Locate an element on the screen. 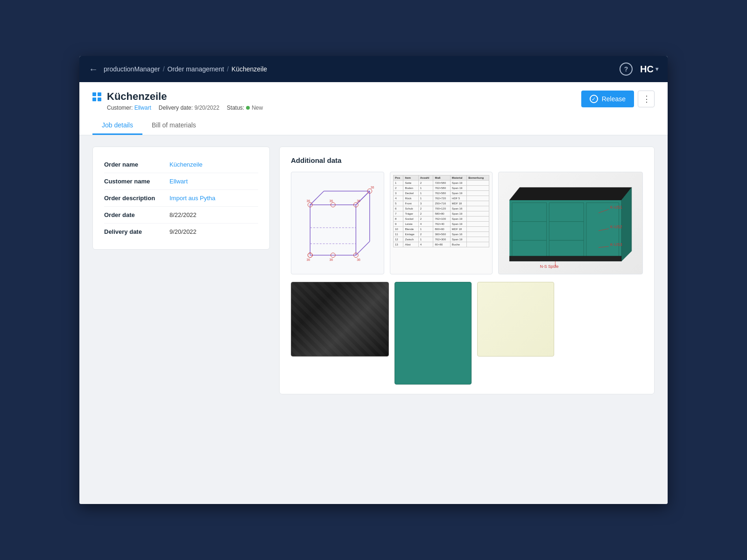 The image size is (747, 560). specs-image: PosItemAnzahlMaßMaterialBemerkung 1Seite… is located at coordinates (441, 223).